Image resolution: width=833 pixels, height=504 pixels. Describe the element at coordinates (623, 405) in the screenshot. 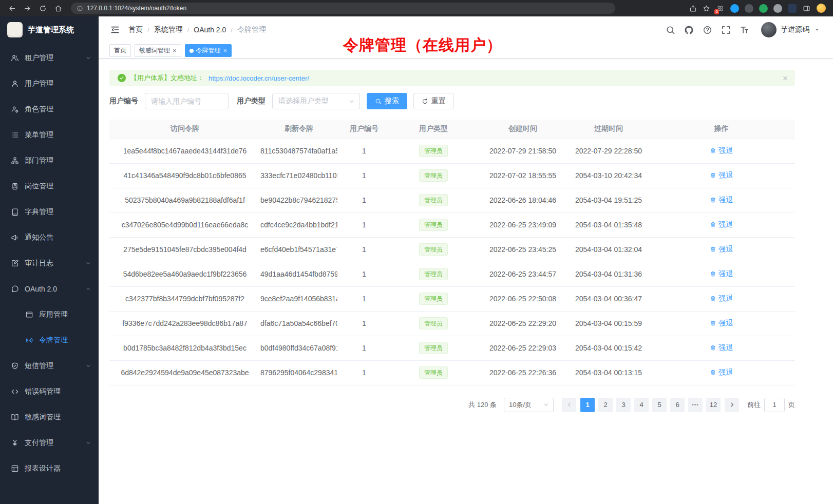

I see `page-number-button: 3` at that location.